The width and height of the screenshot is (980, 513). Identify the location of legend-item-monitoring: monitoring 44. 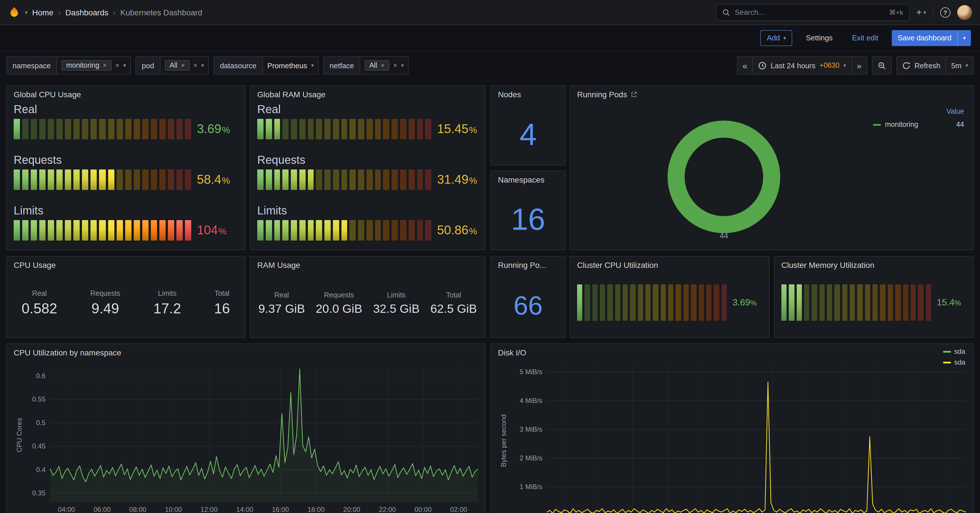
(918, 125).